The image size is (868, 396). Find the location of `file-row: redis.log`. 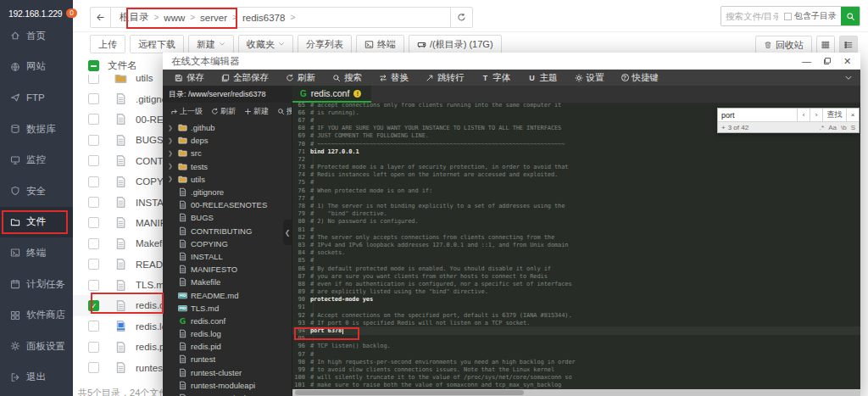

file-row: redis.log is located at coordinates (118, 326).